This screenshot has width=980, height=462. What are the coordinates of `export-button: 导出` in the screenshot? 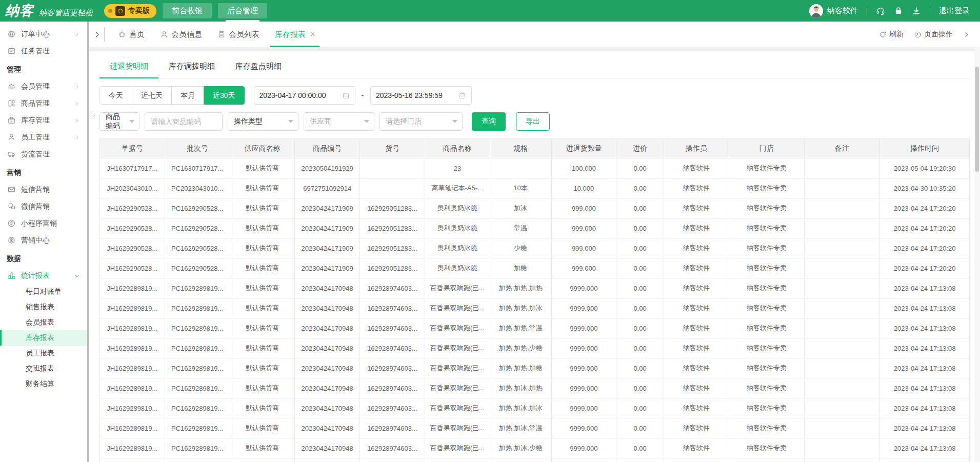 It's located at (533, 122).